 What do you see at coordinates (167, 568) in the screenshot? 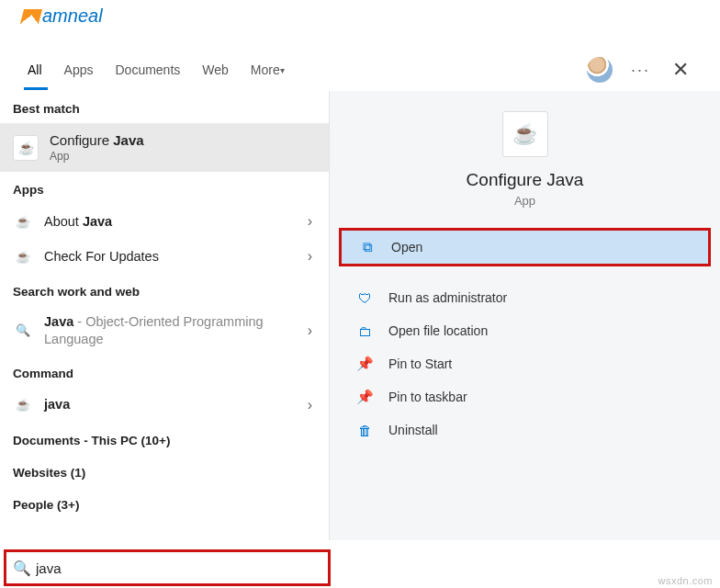
I see `search-box: 🔍` at bounding box center [167, 568].